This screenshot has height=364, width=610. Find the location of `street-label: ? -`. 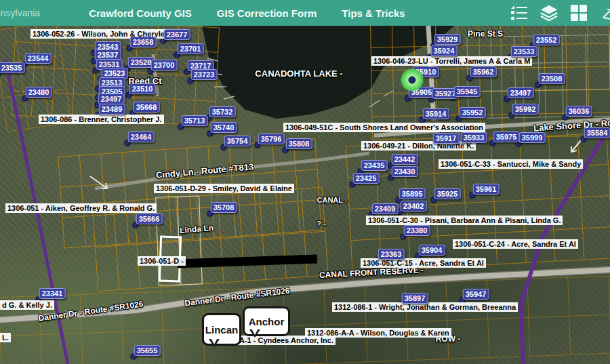

street-label: ? - is located at coordinates (321, 224).